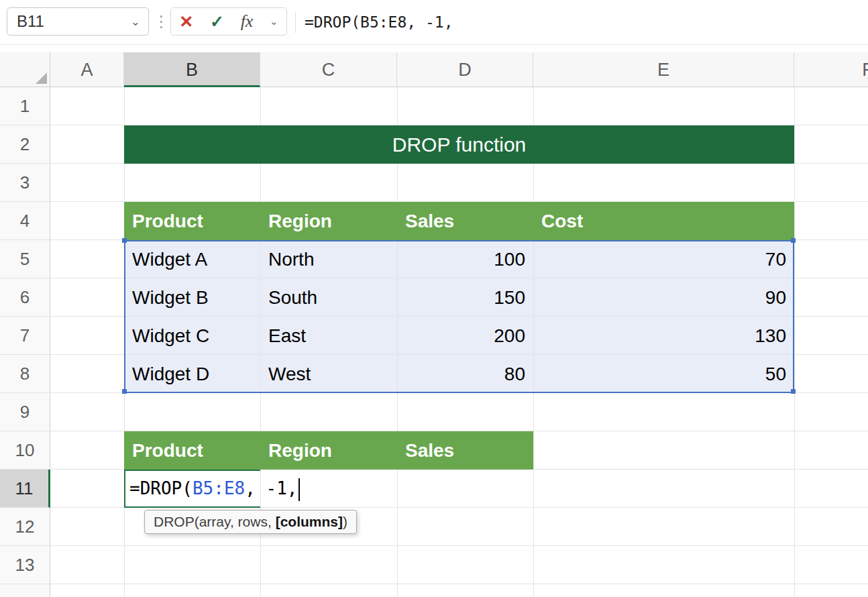  I want to click on formula-prefix: =DROP(, so click(161, 488).